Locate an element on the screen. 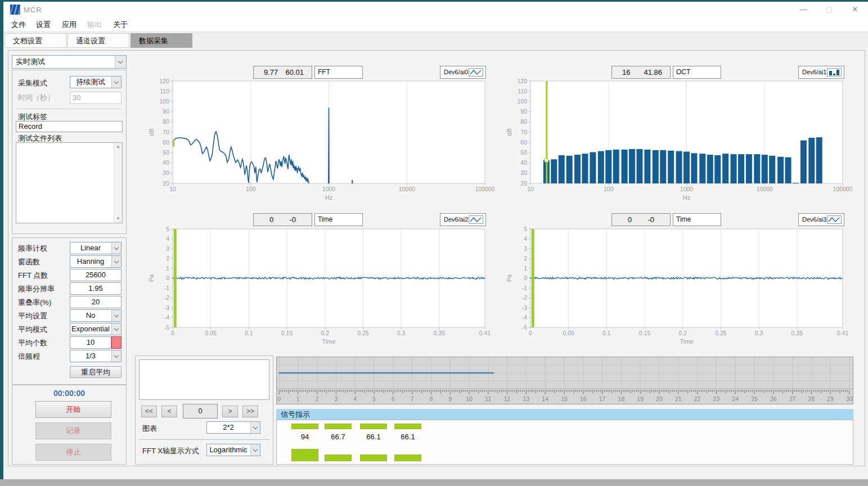 The image size is (868, 486). measure-mode-select: 实时测试 is located at coordinates (69, 62).